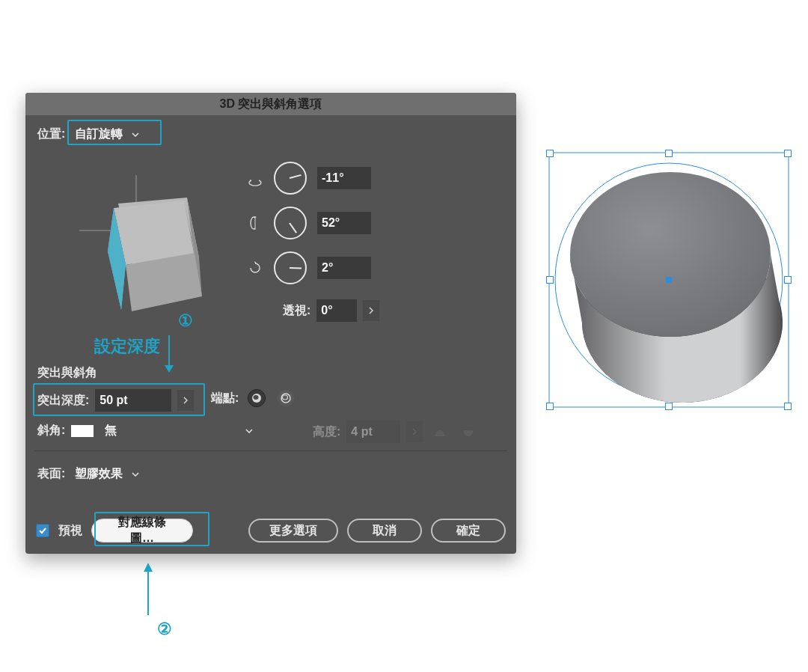  I want to click on dialog-title: 3D 突出與斜角選項, so click(271, 105).